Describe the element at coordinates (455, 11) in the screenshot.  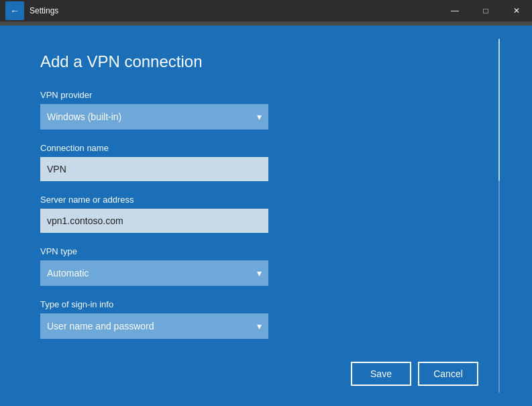
I see `minimize-button: —` at that location.